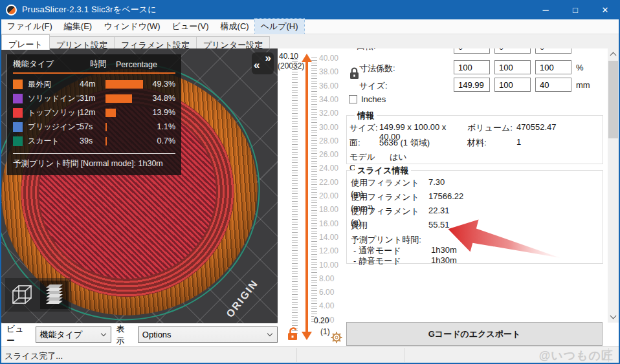 This screenshot has height=364, width=620. What do you see at coordinates (132, 27) in the screenshot?
I see `menu-window: ウィンドウ(W)` at bounding box center [132, 27].